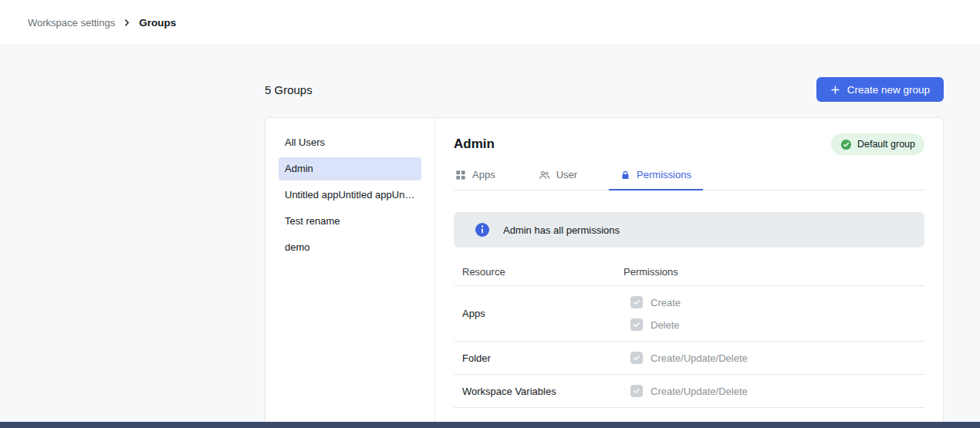  I want to click on table-row: Folder Create/Update/Delete, so click(689, 358).